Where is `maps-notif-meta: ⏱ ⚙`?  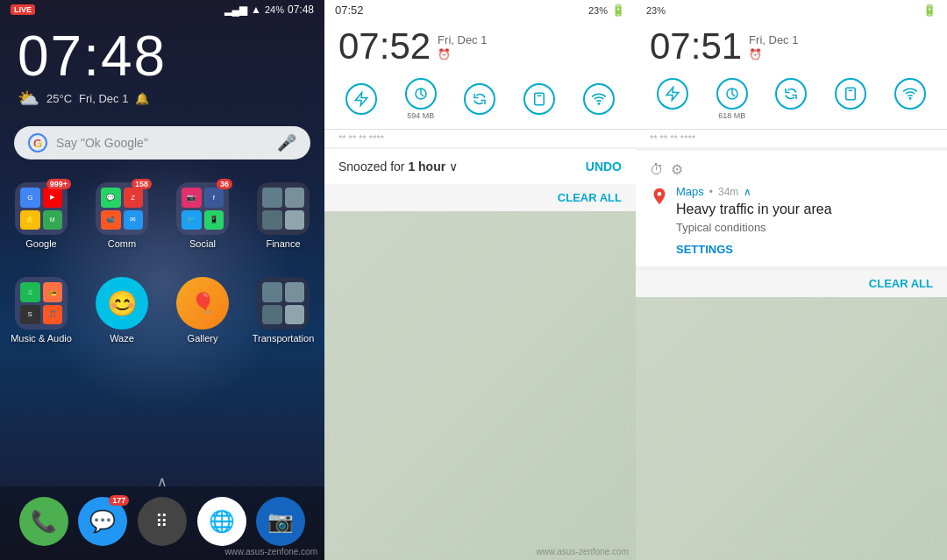 maps-notif-meta: ⏱ ⚙ is located at coordinates (666, 170).